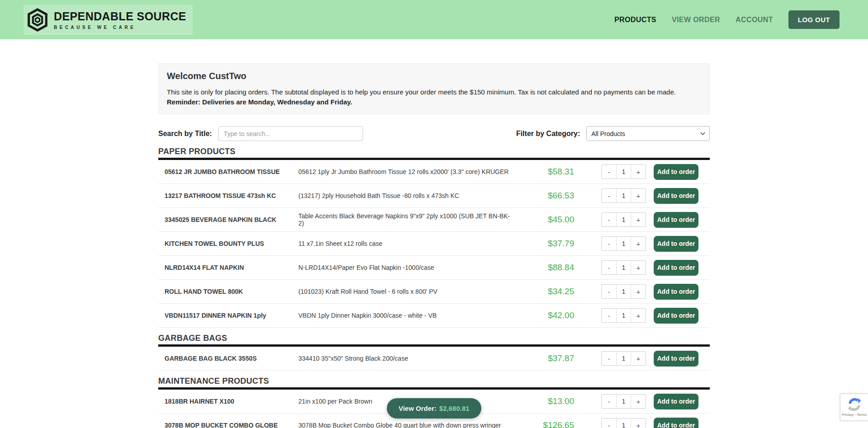  Describe the element at coordinates (405, 315) in the screenshot. I see `product-description: VBDN 1ply Dinner Napkin 3000/case - whit…` at that location.